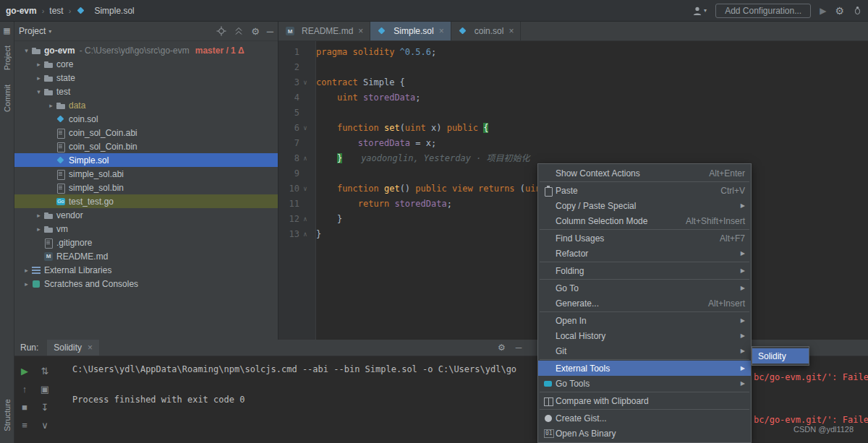  Describe the element at coordinates (486, 31) in the screenshot. I see `tab-coin-sol: coin.sol×` at that location.